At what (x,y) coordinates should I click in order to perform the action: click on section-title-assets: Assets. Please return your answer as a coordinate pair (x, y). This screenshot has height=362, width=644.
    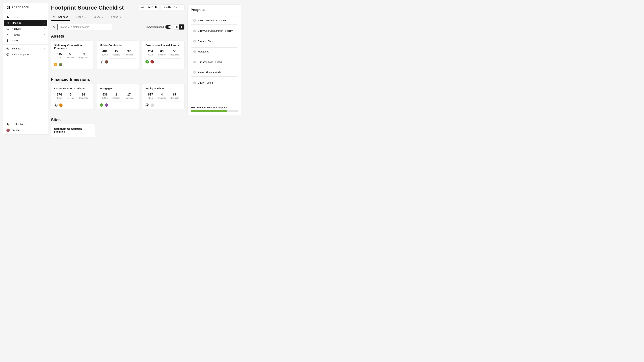
    Looking at the image, I should click on (118, 36).